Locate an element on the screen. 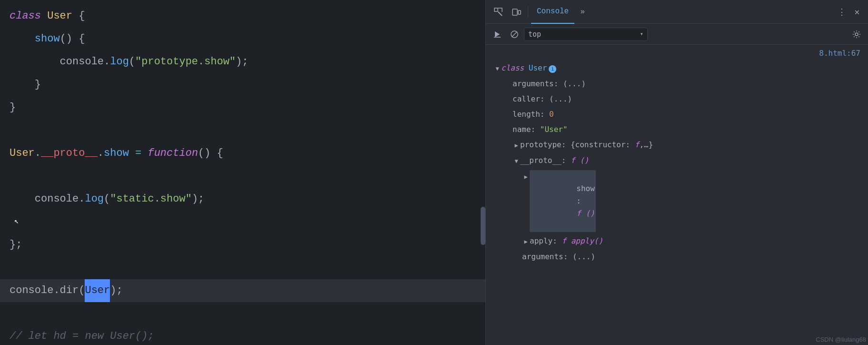  code-text: }; is located at coordinates (16, 245).